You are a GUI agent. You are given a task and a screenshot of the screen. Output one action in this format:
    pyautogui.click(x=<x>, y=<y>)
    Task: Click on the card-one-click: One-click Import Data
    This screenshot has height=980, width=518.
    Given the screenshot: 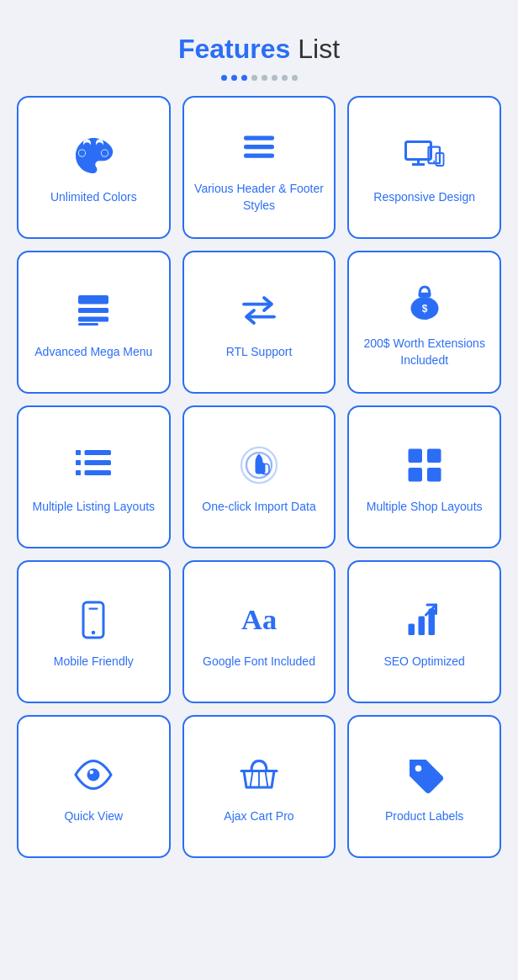 What is the action you would take?
    pyautogui.click(x=259, y=477)
    